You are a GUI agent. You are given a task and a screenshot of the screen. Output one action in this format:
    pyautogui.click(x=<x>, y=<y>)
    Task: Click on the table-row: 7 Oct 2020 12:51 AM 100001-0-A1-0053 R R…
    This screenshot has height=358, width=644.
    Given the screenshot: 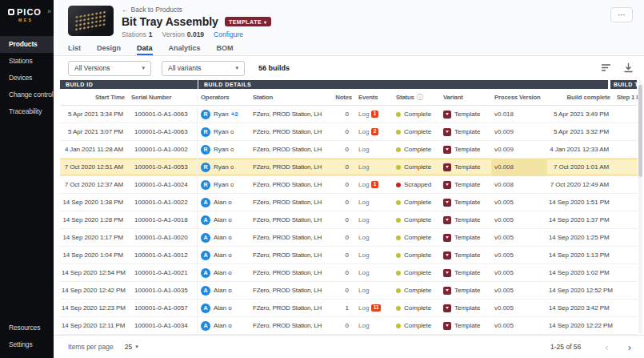 What is the action you would take?
    pyautogui.click(x=349, y=167)
    